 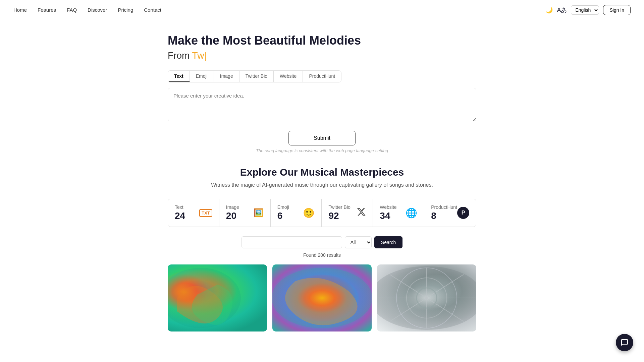 I want to click on dark-mode-toggle: 🌙, so click(x=549, y=10).